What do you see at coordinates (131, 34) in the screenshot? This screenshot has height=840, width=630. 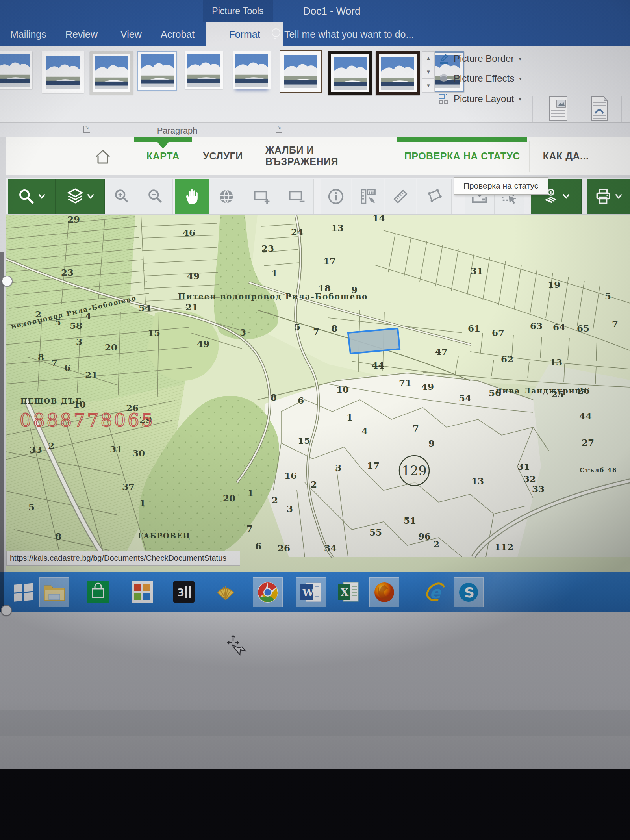 I see `ribbon-tab-view: View` at bounding box center [131, 34].